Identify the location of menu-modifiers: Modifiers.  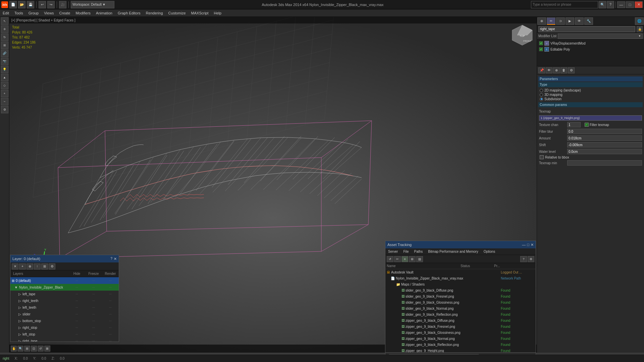
(83, 13).